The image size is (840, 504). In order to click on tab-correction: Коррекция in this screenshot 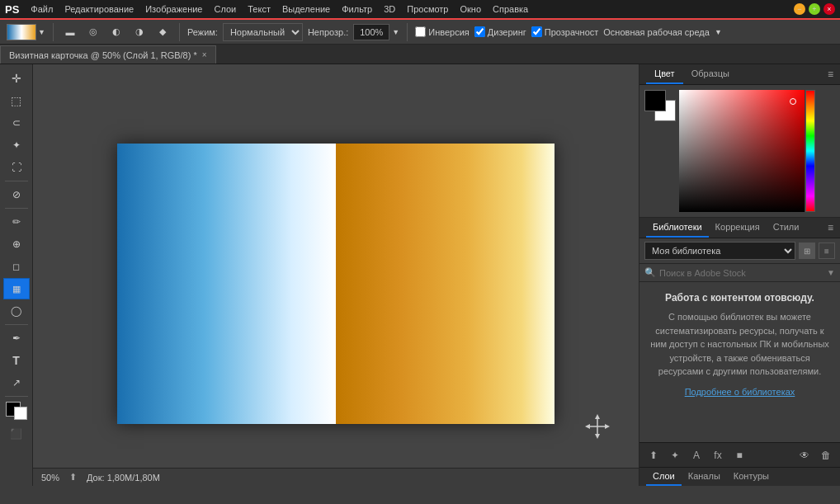, I will do `click(738, 228)`.